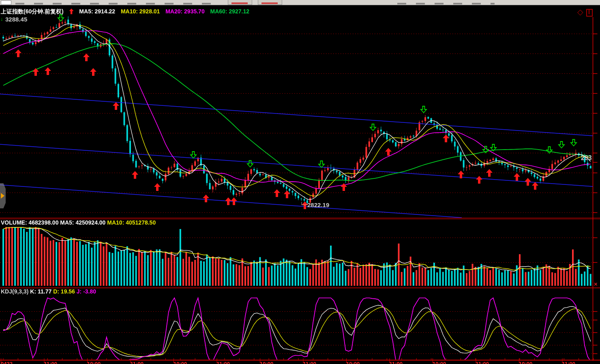 The image size is (600, 364). What do you see at coordinates (2, 19) in the screenshot?
I see `sell-marker-icon: ↓` at bounding box center [2, 19].